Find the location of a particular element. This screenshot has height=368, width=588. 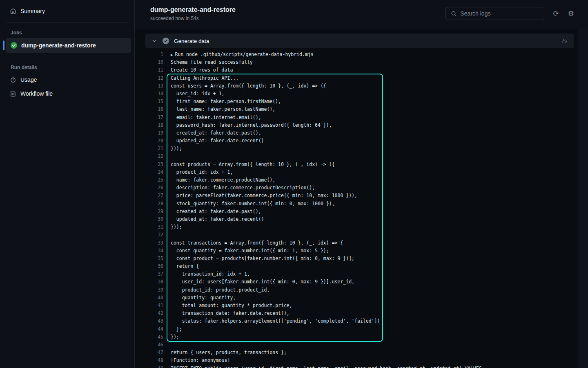

log-row: 49INSERT INTO public.users (user_id, fir… is located at coordinates (357, 366).